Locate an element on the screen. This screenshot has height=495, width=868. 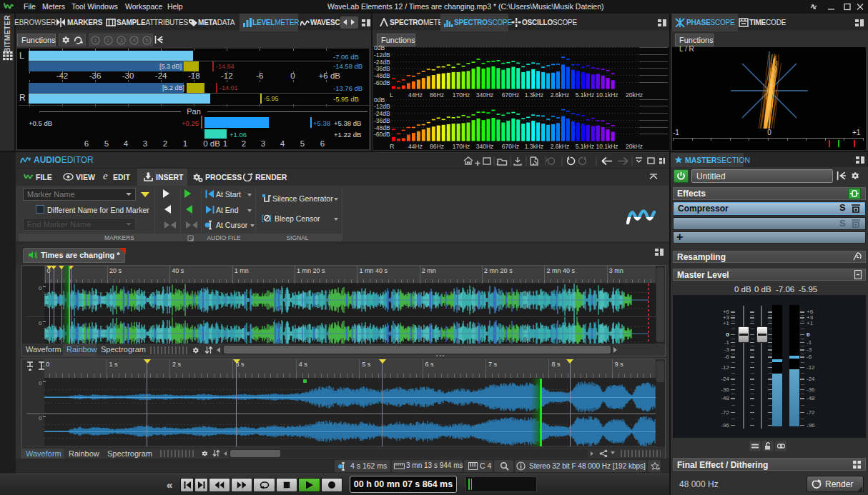
svg-text: 2 is located at coordinates (109, 40).